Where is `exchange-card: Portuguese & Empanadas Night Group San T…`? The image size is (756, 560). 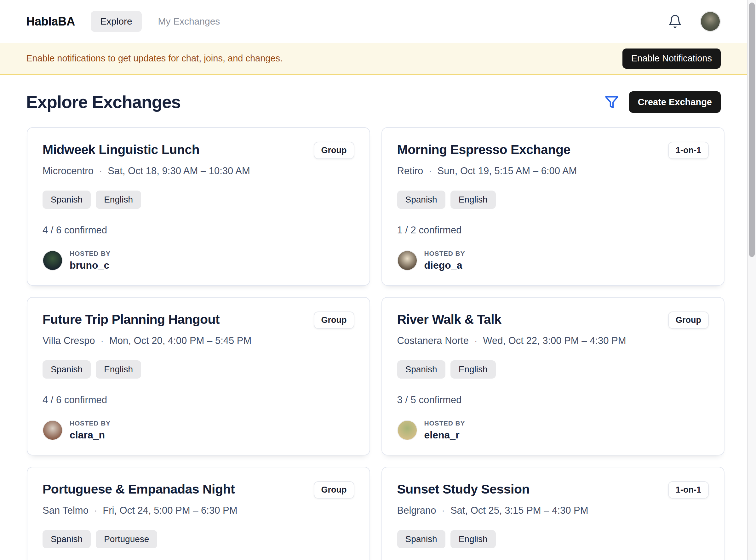 exchange-card: Portuguese & Empanadas Night Group San T… is located at coordinates (199, 513).